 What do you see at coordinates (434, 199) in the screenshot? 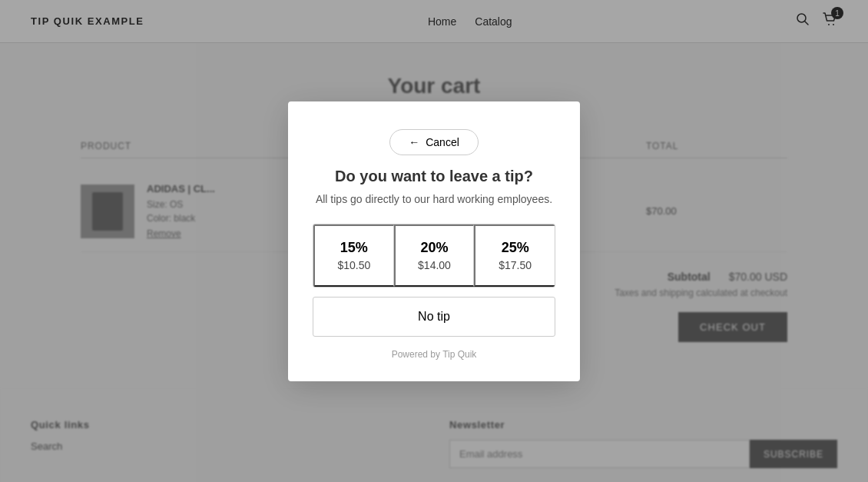
I see `modal-subtitle: All tips go directly to our hard working…` at bounding box center [434, 199].